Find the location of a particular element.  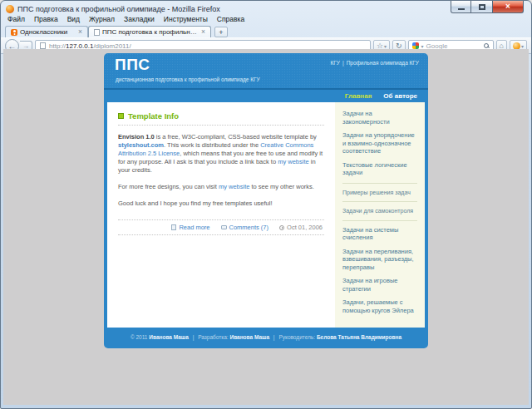

sidebar-item-primery: Примеры решения задач is located at coordinates (380, 193).